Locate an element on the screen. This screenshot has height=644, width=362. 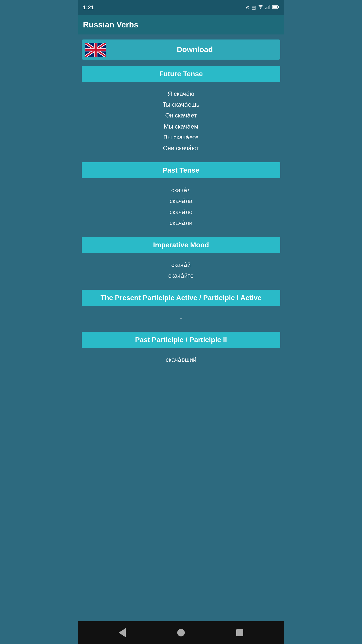
uk-flag-icon is located at coordinates (96, 50).